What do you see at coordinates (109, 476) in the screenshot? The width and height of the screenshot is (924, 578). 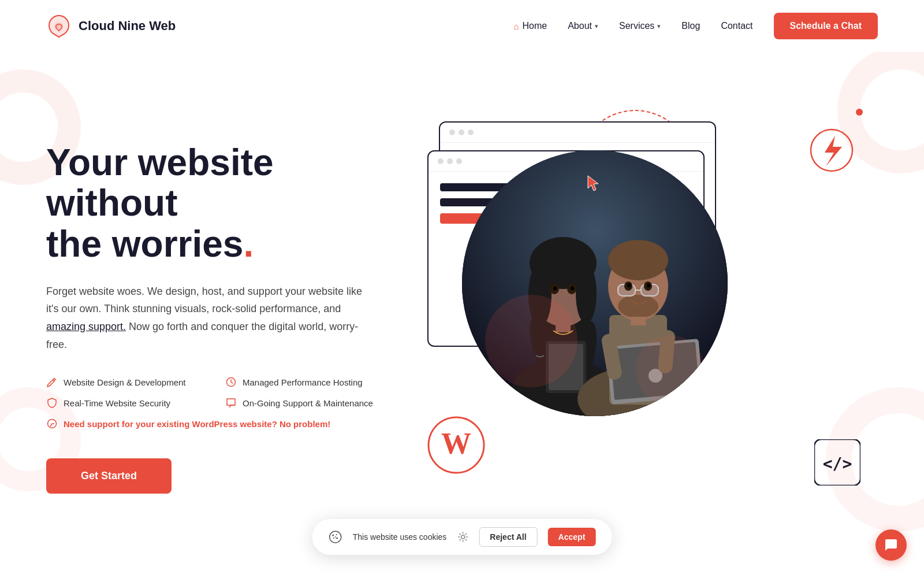 I see `get-started-button: Get Started` at bounding box center [109, 476].